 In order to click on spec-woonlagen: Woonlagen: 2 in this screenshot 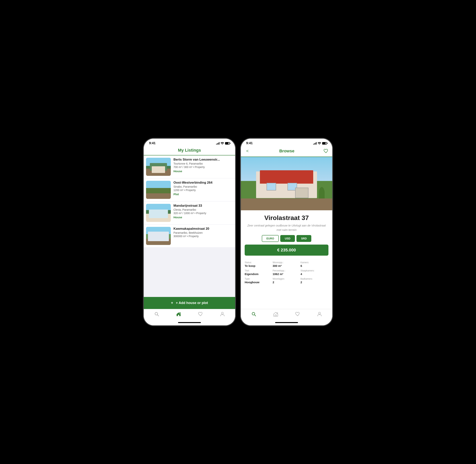, I will do `click(286, 281)`.